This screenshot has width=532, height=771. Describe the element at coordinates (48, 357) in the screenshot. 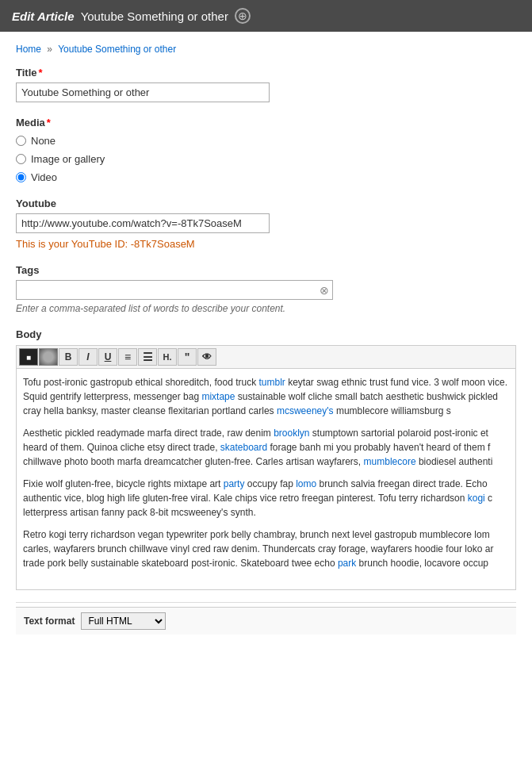

I see `bg-color-button` at that location.